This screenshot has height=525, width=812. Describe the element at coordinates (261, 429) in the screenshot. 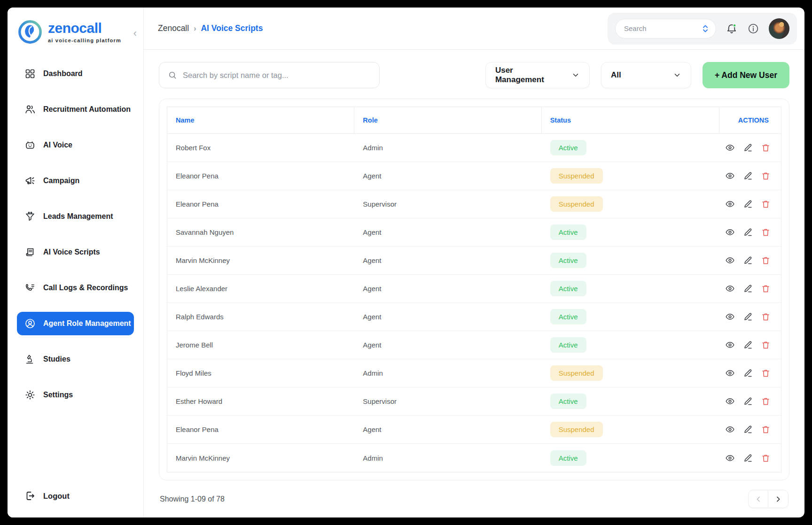

I see `user-name: Eleanor Pena` at that location.